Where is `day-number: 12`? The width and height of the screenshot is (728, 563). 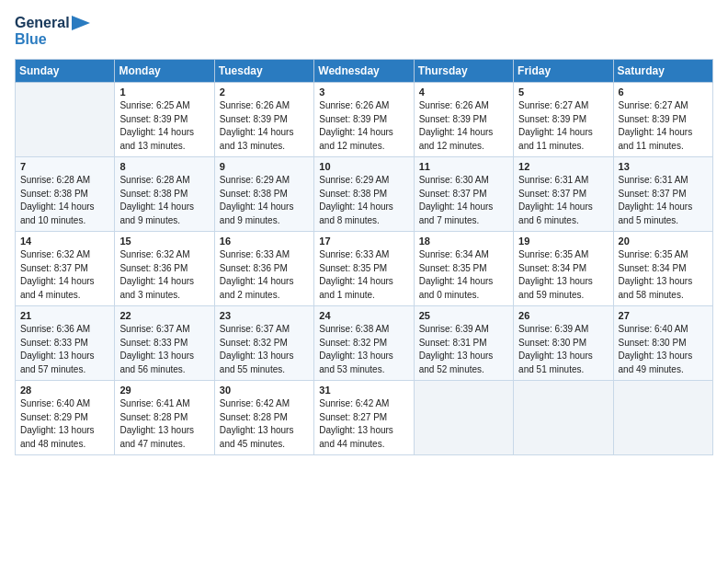 day-number: 12 is located at coordinates (563, 167).